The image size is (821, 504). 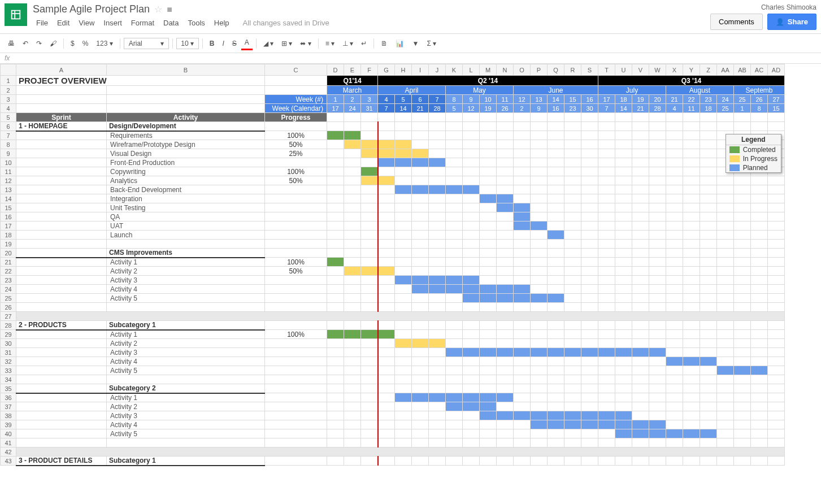 What do you see at coordinates (62, 127) in the screenshot?
I see `cell: 1 - HOMEPAGE` at bounding box center [62, 127].